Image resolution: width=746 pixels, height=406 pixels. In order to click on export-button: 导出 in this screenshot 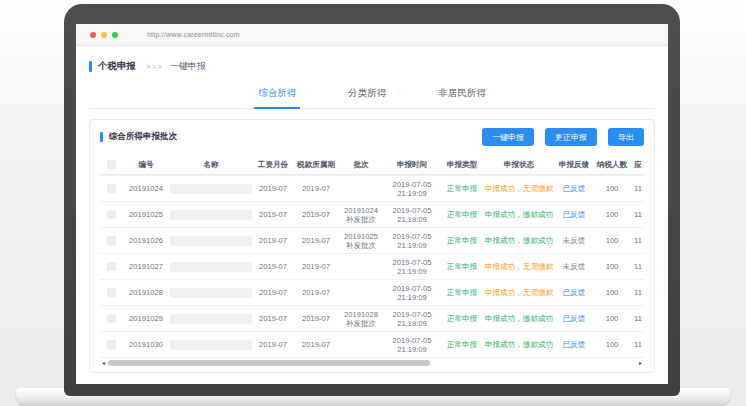, I will do `click(626, 137)`.